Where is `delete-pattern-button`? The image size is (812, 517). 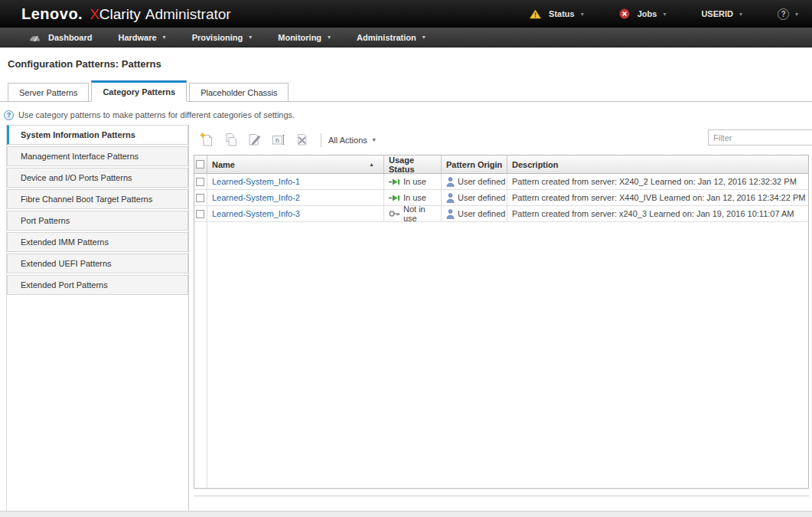 delete-pattern-button is located at coordinates (303, 140).